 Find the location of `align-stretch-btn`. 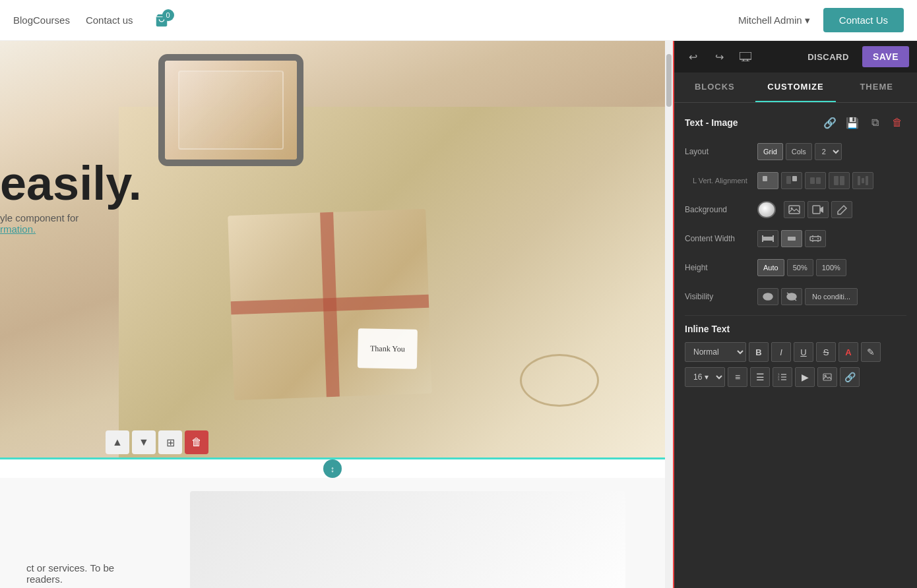

align-stretch-btn is located at coordinates (839, 181).